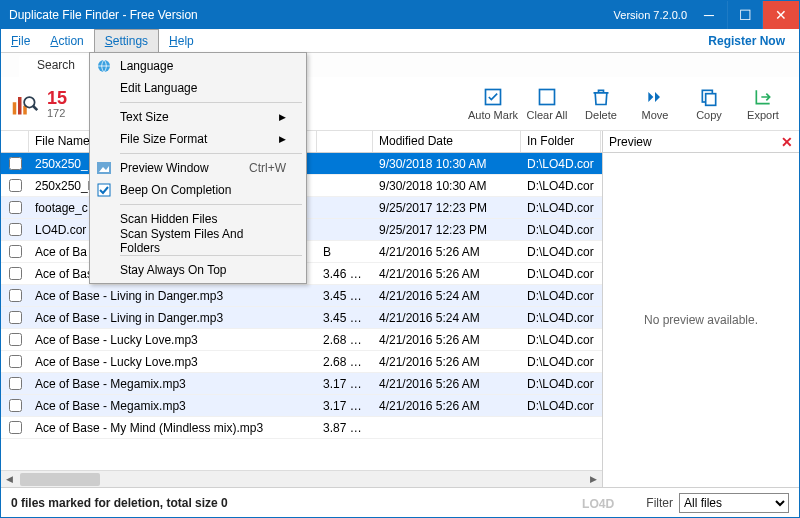  Describe the element at coordinates (561, 142) in the screenshot. I see `column-folder: In Folder` at that location.